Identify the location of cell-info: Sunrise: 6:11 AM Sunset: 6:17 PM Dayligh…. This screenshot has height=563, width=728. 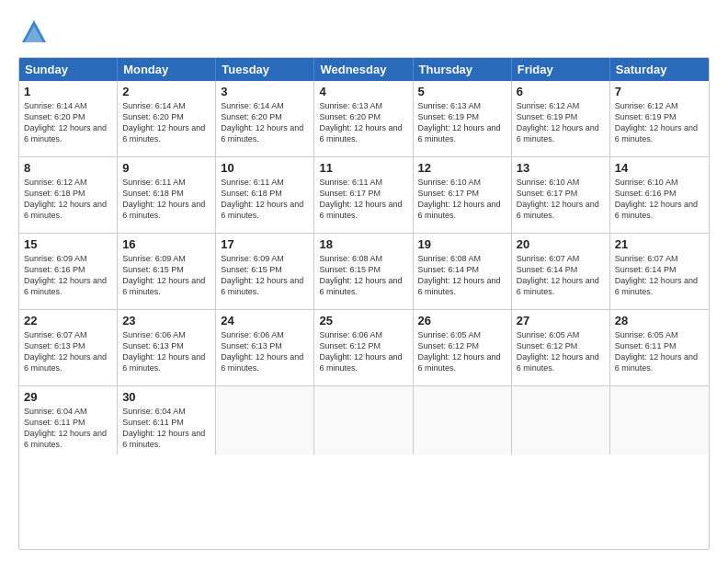
(363, 199).